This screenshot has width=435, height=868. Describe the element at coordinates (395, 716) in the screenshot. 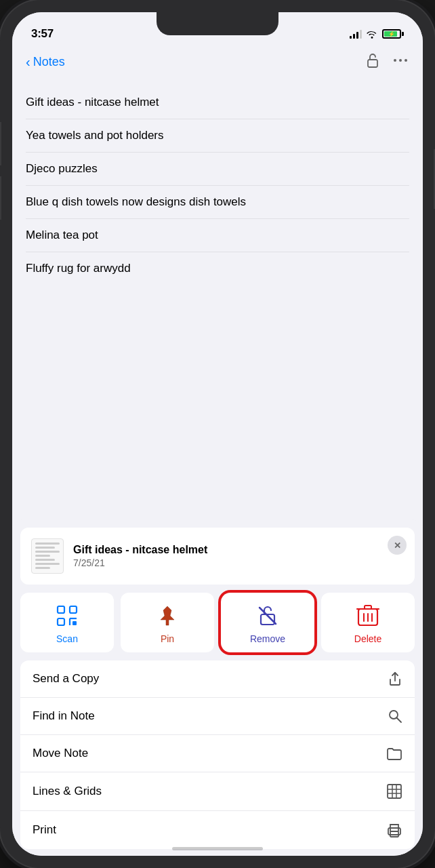

I see `search-icon` at that location.